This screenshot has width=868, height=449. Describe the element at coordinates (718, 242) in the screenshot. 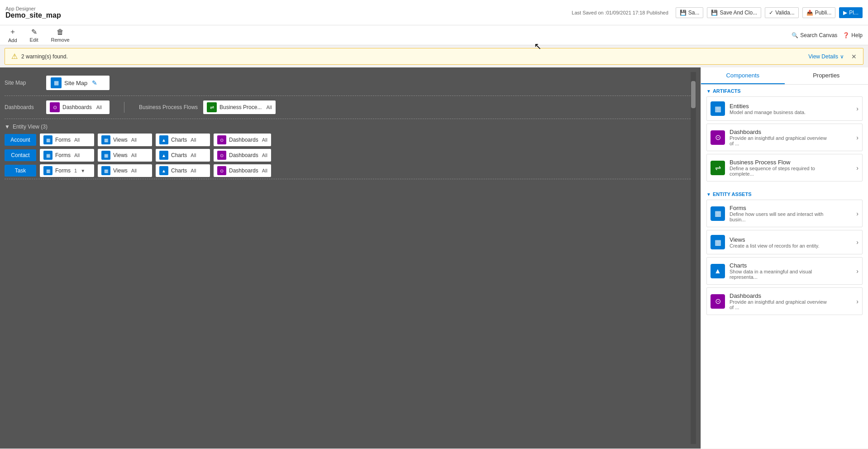

I see `views-item-icon: ▦` at that location.